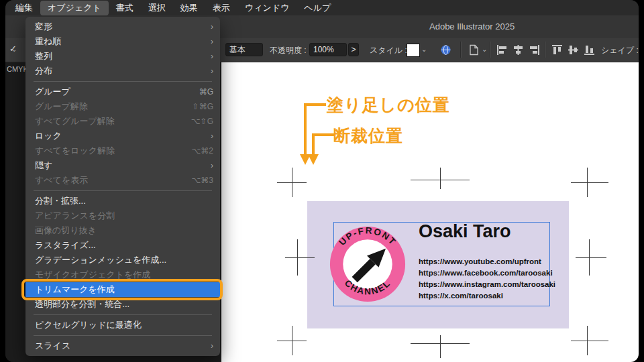  Describe the element at coordinates (123, 275) in the screenshot. I see `menu-item-create-object-mosaic: モザイクオブジェクトを作成` at that location.